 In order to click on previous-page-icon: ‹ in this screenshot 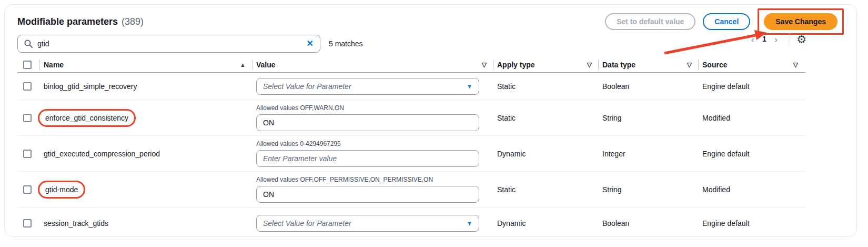, I will do `click(753, 39)`.